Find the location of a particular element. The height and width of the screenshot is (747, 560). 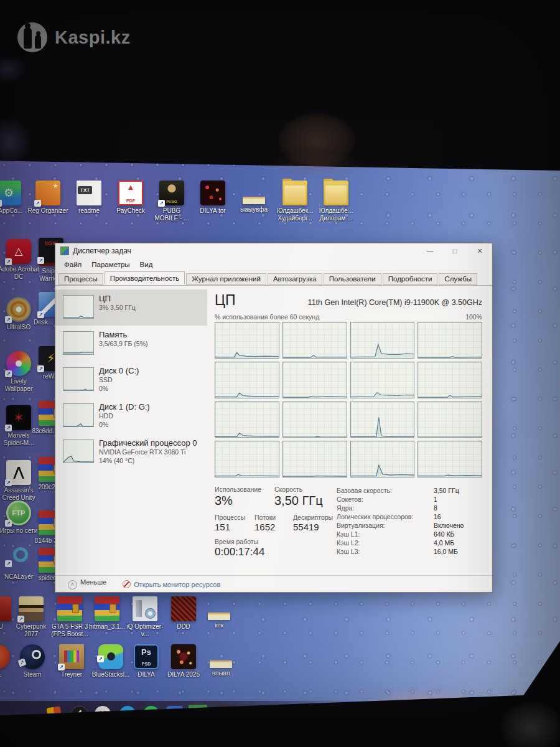

pdf-file-icon is located at coordinates (131, 193).